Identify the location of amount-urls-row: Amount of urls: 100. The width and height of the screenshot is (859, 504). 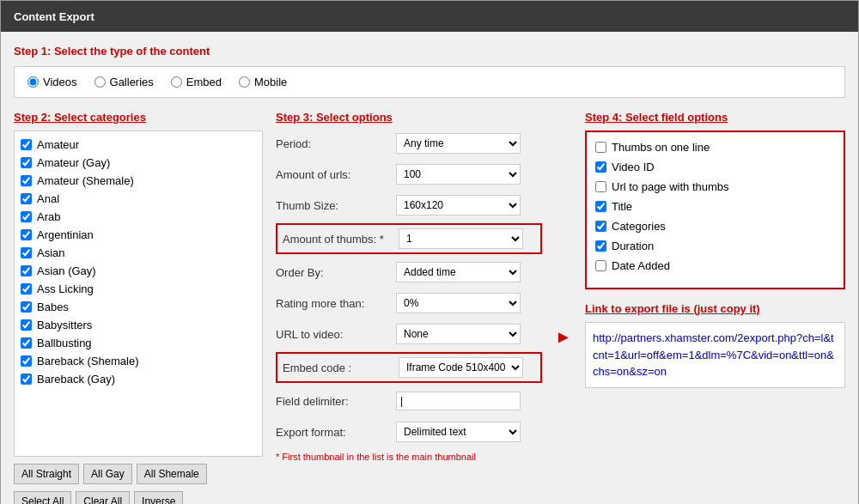
(409, 174).